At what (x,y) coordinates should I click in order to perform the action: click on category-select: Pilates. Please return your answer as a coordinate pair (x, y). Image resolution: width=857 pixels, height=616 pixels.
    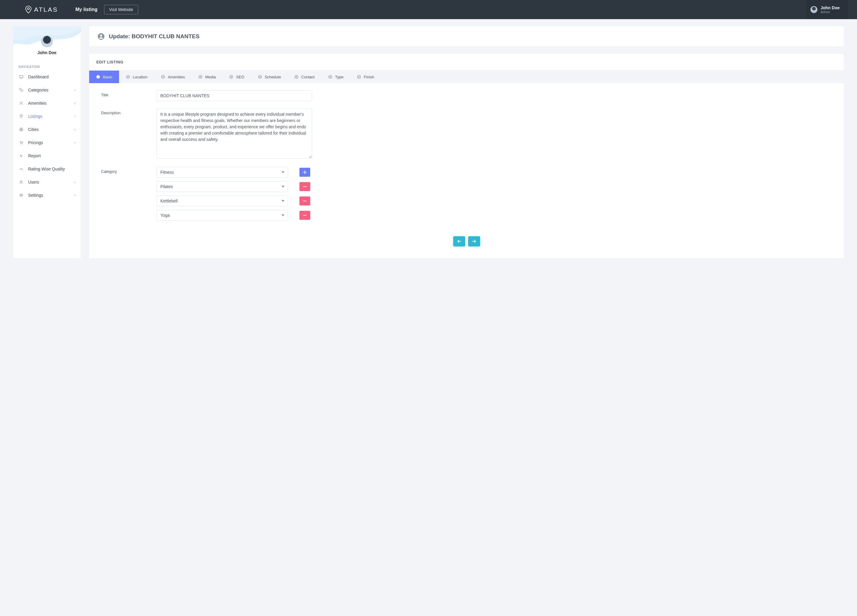
    Looking at the image, I should click on (222, 187).